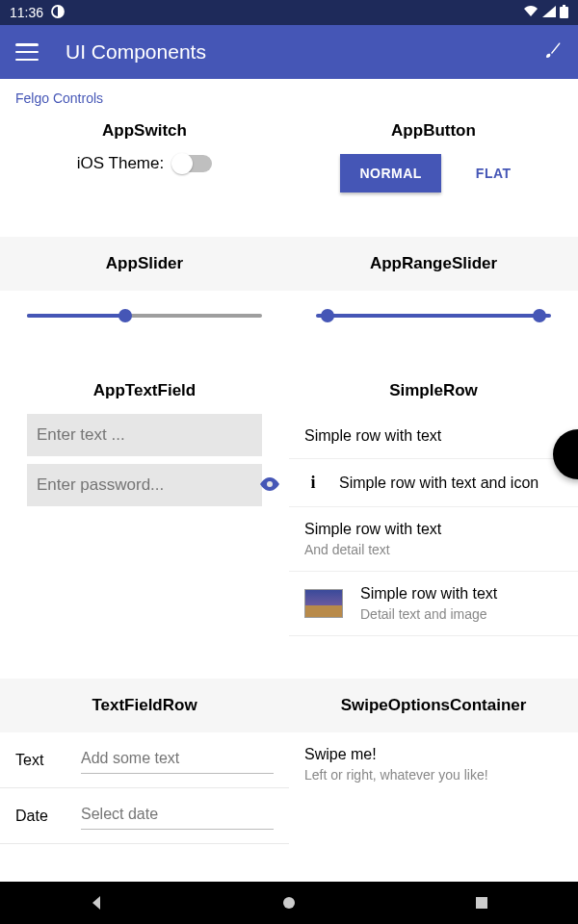  Describe the element at coordinates (27, 13) in the screenshot. I see `status-time: 11:36` at that location.